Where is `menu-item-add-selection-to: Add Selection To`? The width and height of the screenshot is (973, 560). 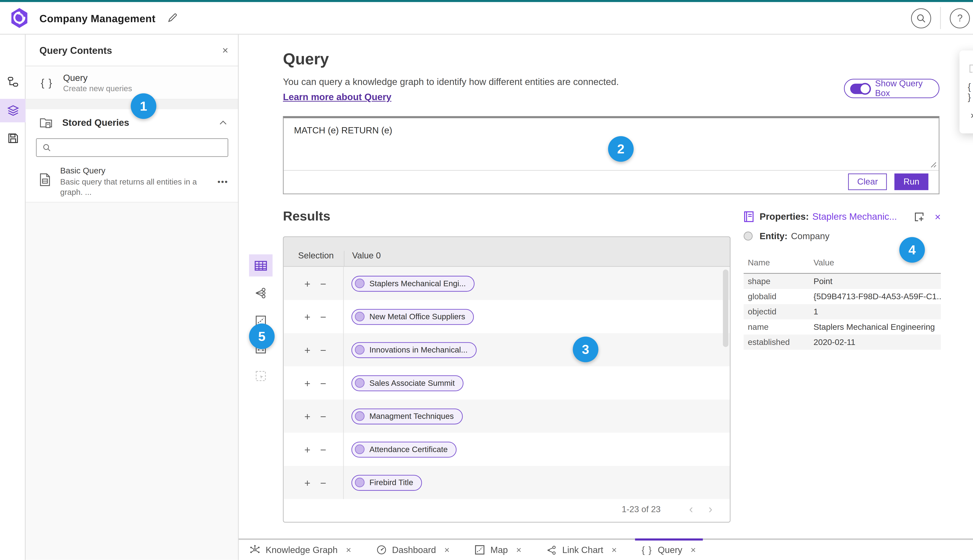 menu-item-add-selection-to: Add Selection To is located at coordinates (966, 68).